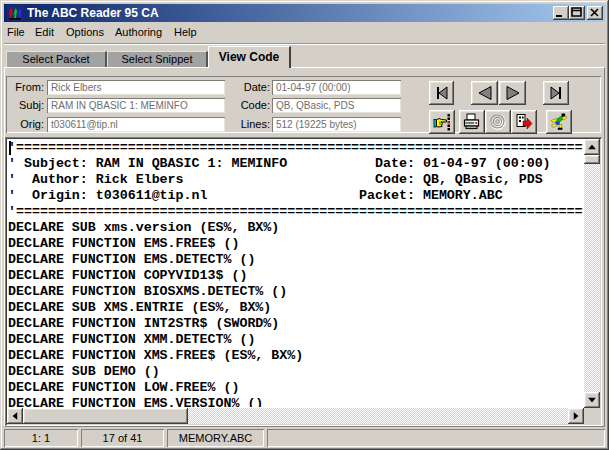 Image resolution: width=609 pixels, height=450 pixels. Describe the element at coordinates (556, 93) in the screenshot. I see `last-icon` at that location.